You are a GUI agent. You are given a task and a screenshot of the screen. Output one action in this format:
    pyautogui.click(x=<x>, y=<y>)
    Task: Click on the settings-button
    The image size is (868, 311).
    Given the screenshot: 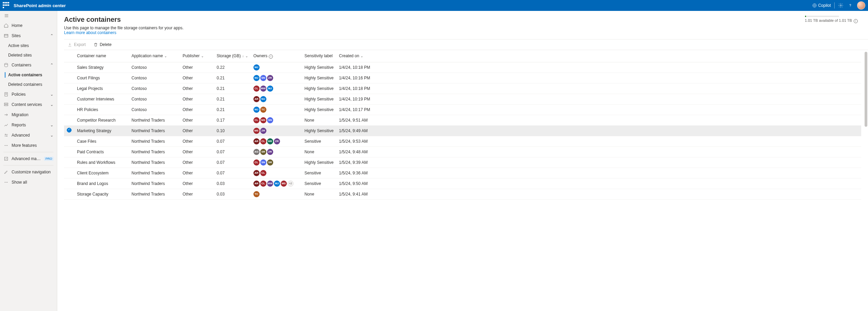 What is the action you would take?
    pyautogui.click(x=841, y=5)
    